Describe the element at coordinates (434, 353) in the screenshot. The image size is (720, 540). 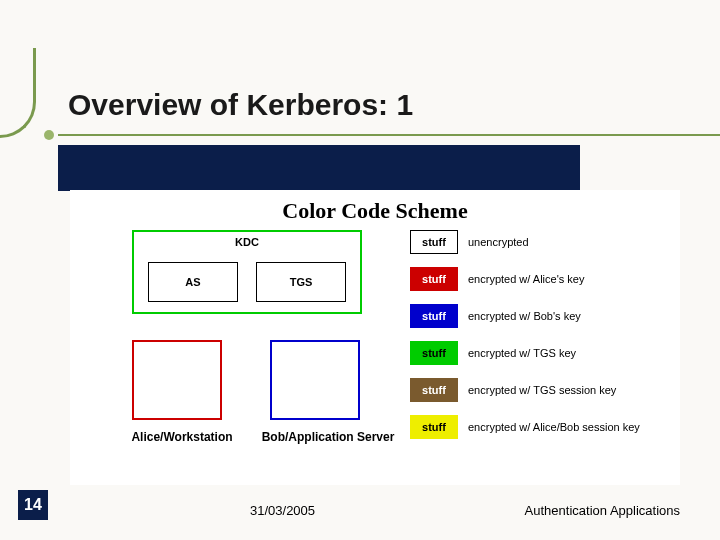
I see `swatch-green: stuff` at that location.